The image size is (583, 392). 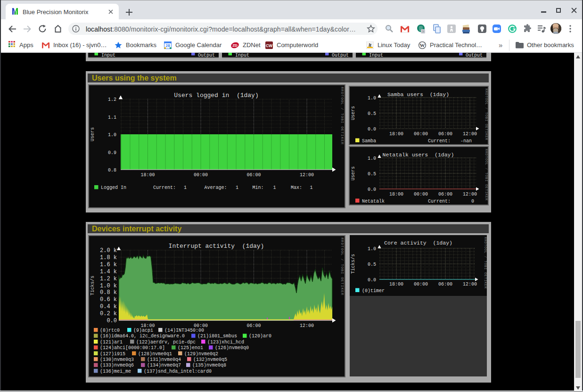 What do you see at coordinates (226, 342) in the screenshot?
I see `svg-text: (123)xhci_hcd` at bounding box center [226, 342].